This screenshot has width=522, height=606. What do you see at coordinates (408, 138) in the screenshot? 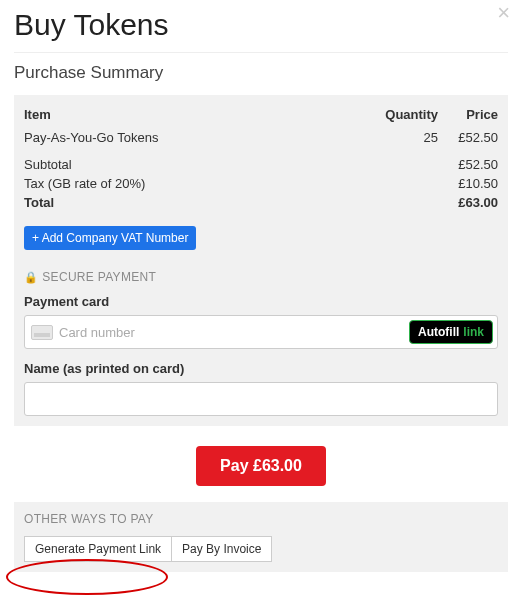
I see `line-item-qty: 25` at bounding box center [408, 138].